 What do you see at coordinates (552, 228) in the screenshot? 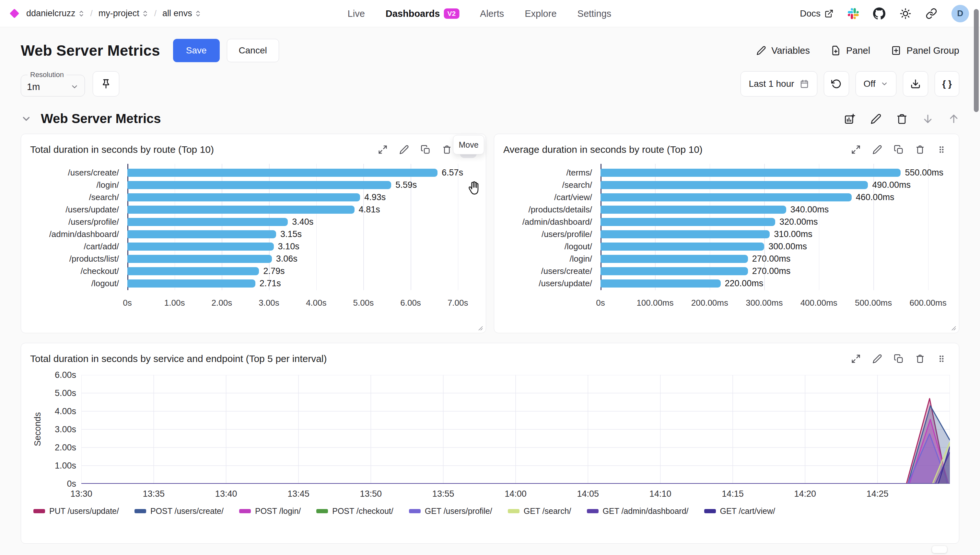
I see `category-labels: /terms//search//cart/view//products/deta…` at bounding box center [552, 228].